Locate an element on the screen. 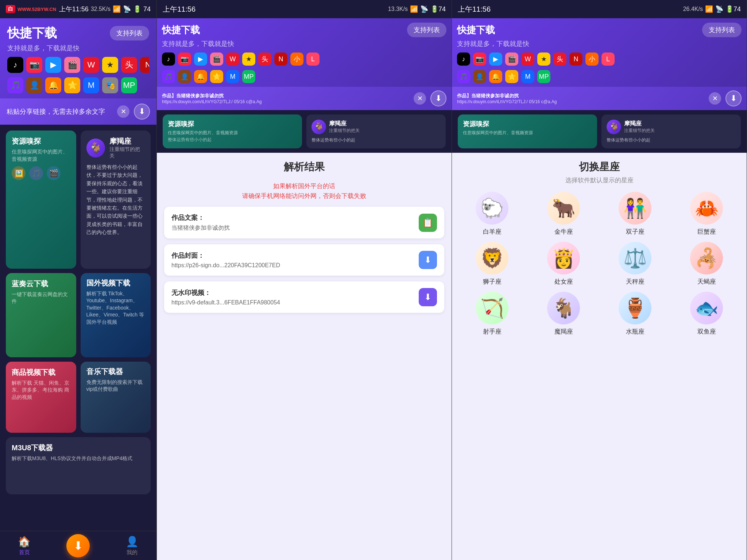 The height and width of the screenshot is (560, 747). app-icons-row2-left: 🎵 👤 🔔 ⭐ M 🎭 MP is located at coordinates (78, 85).